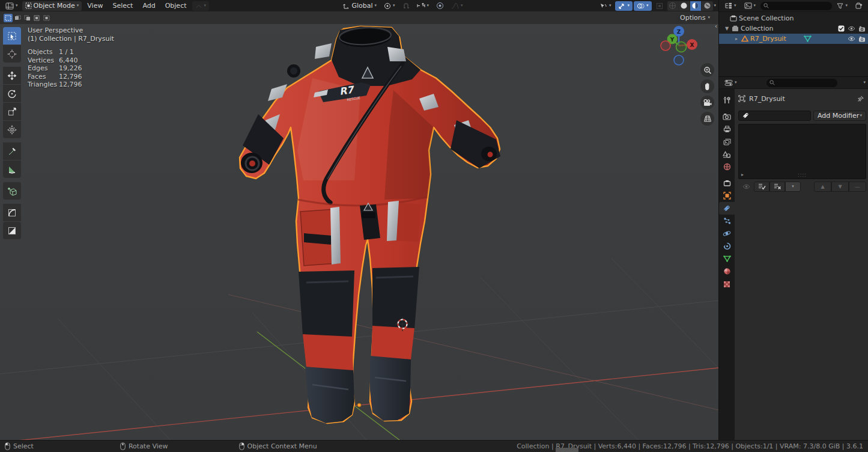  What do you see at coordinates (727, 221) in the screenshot?
I see `tab-particles` at bounding box center [727, 221].